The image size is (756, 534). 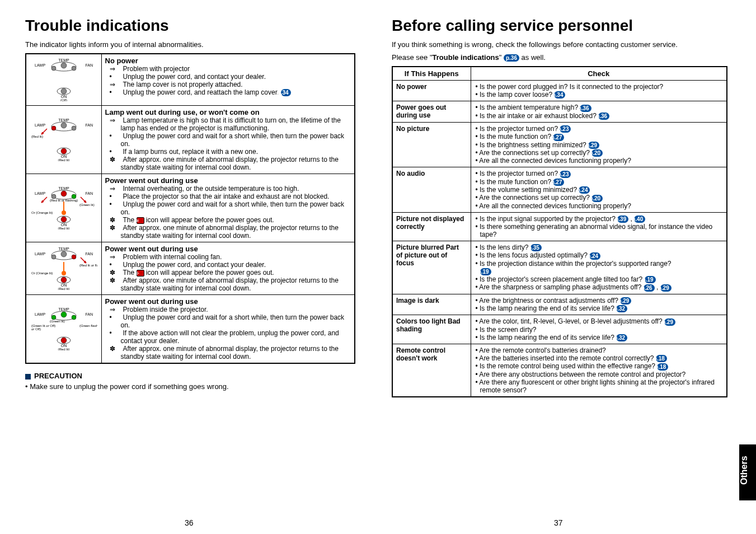 What do you see at coordinates (190, 26) in the screenshot?
I see `trouble-heading: Trouble indications` at bounding box center [190, 26].